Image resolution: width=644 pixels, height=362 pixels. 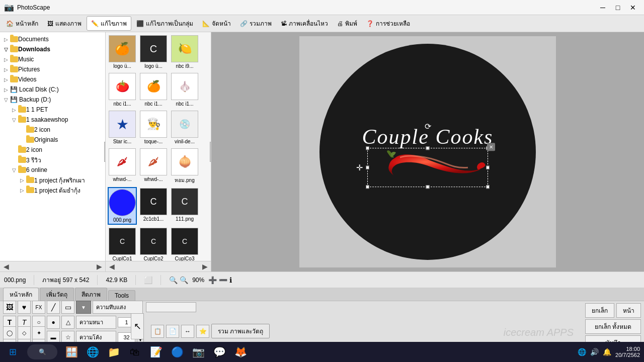 I want to click on tree-item-documents: ▷ Documents, so click(x=52, y=39).